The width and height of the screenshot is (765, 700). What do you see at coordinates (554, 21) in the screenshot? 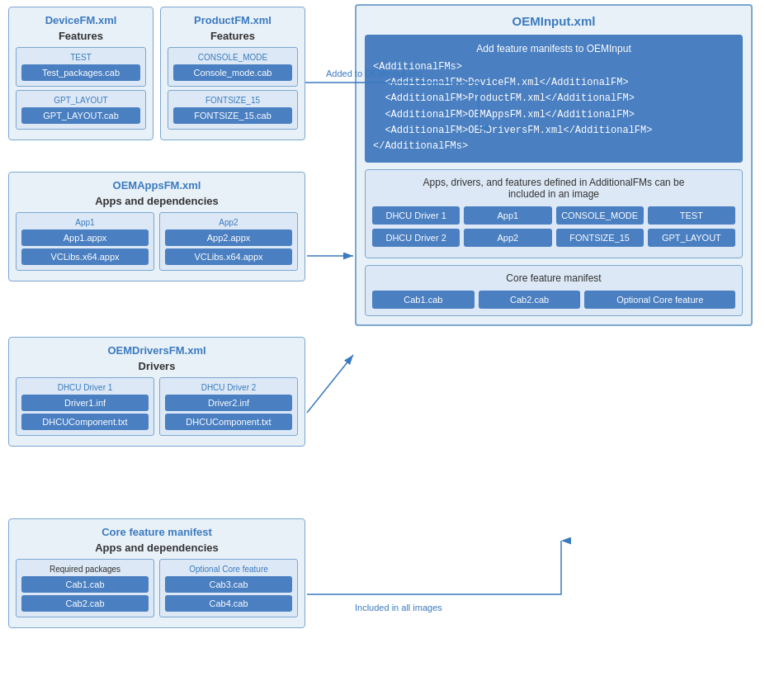
I see `oeminput-title: OEMInput.xml` at bounding box center [554, 21].